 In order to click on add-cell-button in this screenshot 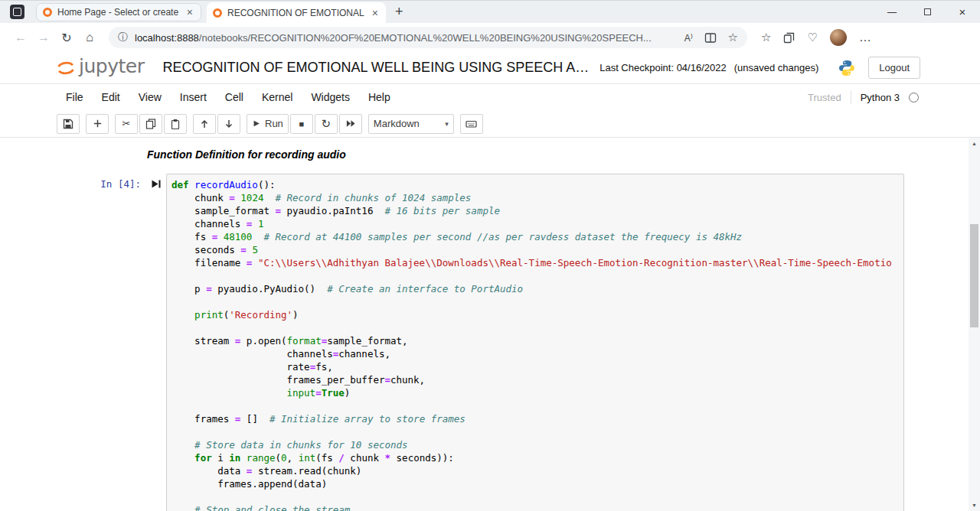, I will do `click(97, 124)`.